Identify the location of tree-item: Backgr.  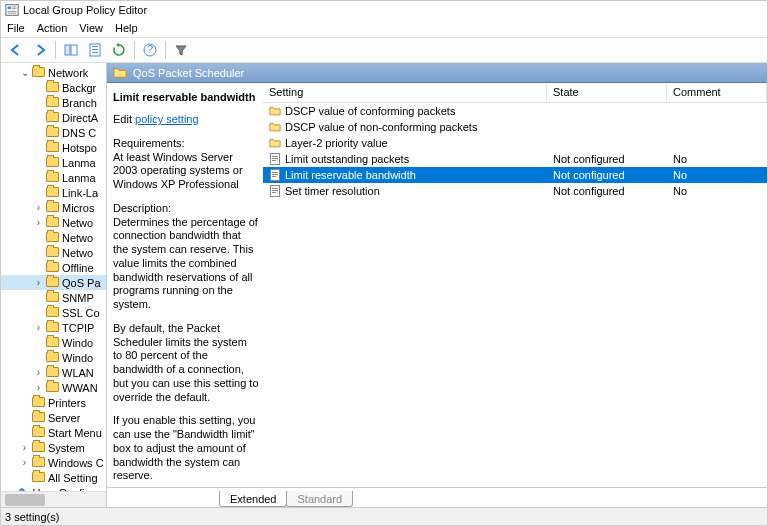
(54, 88).